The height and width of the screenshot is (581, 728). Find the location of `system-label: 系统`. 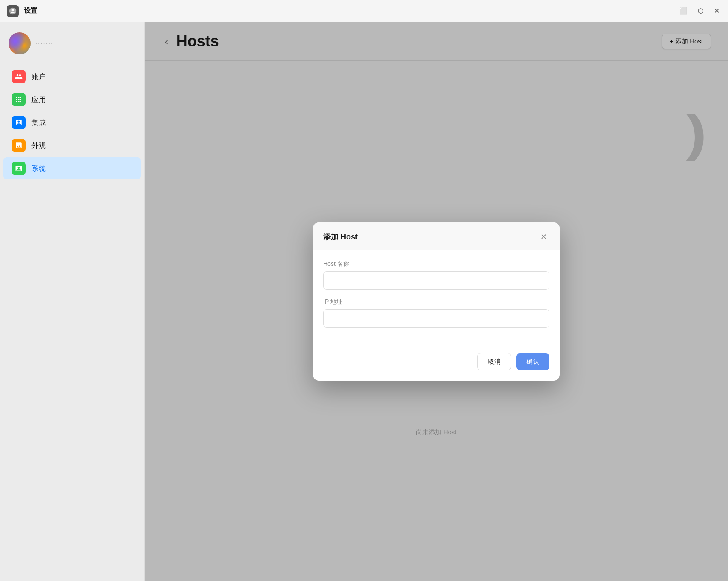

system-label: 系统 is located at coordinates (39, 168).